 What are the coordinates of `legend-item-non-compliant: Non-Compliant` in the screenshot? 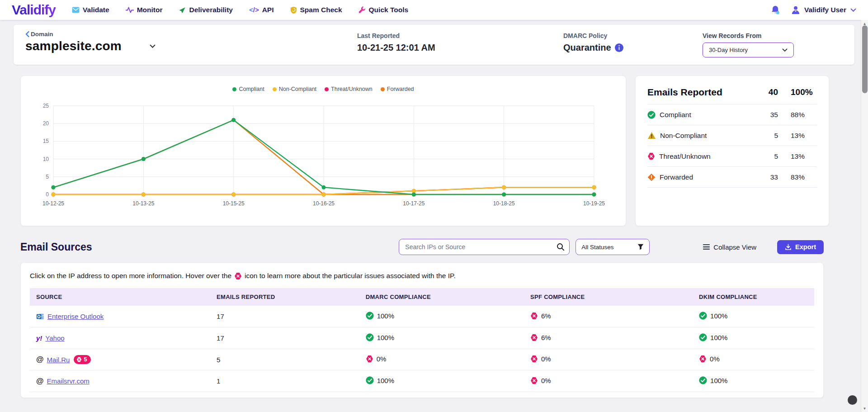 It's located at (295, 89).